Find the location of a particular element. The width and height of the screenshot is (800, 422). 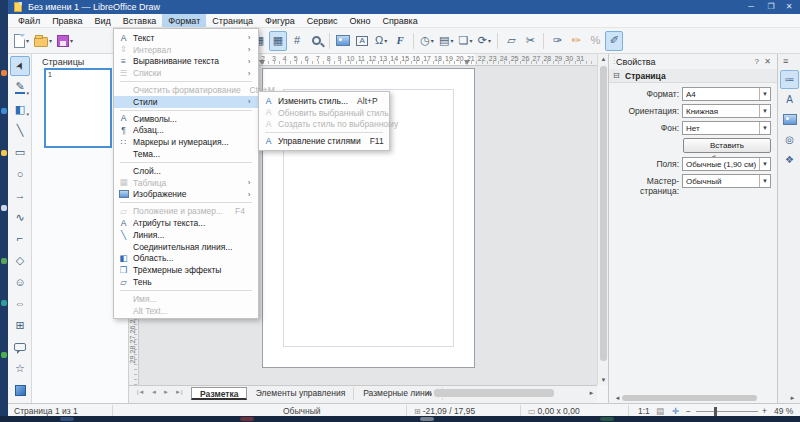

menu-Окно: Окно is located at coordinates (360, 20).